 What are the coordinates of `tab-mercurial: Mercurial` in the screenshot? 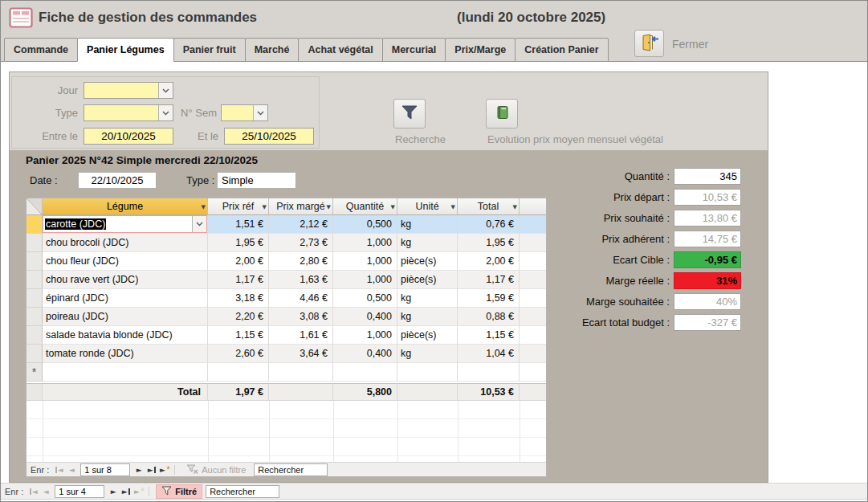 It's located at (414, 50).